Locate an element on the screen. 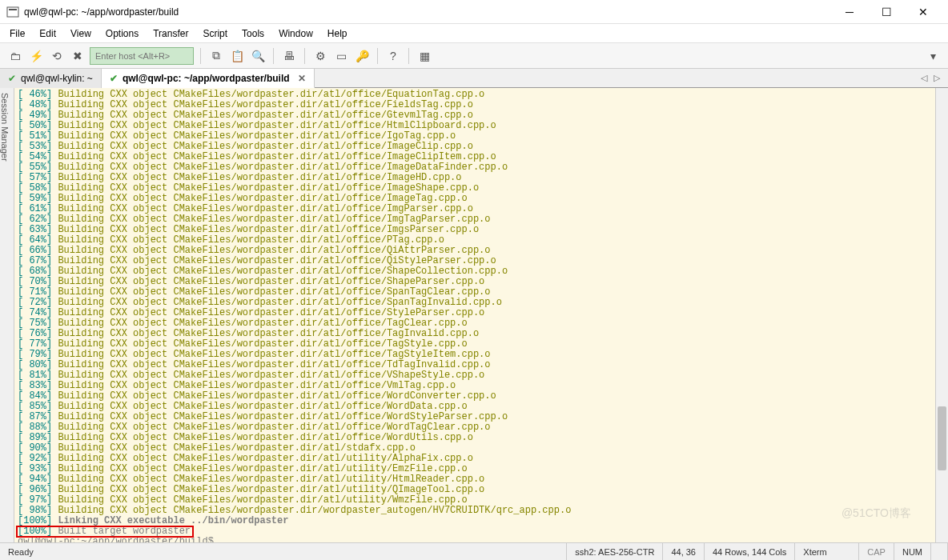  menu-transfer: Transfer is located at coordinates (171, 34).